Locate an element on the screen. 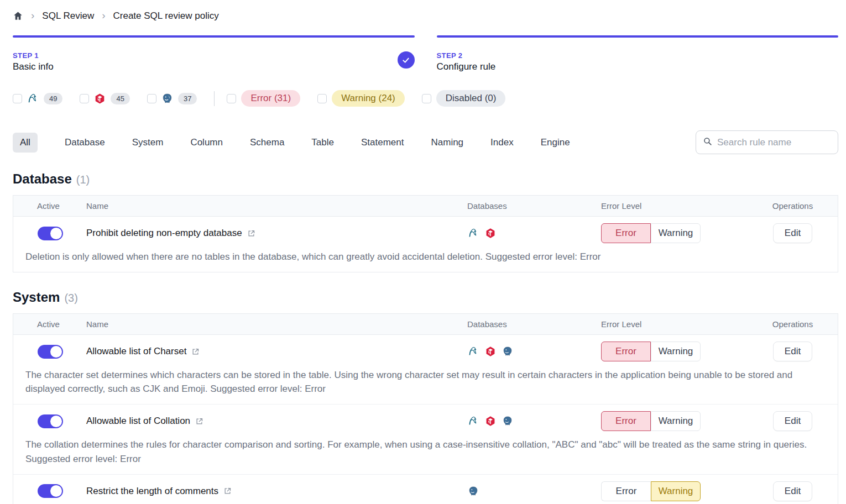  section-title: Database is located at coordinates (42, 179).